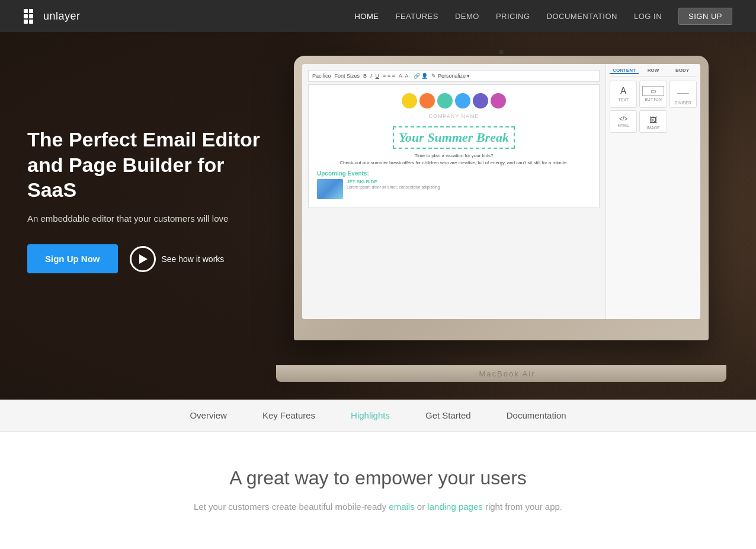  I want to click on event-image, so click(330, 189).